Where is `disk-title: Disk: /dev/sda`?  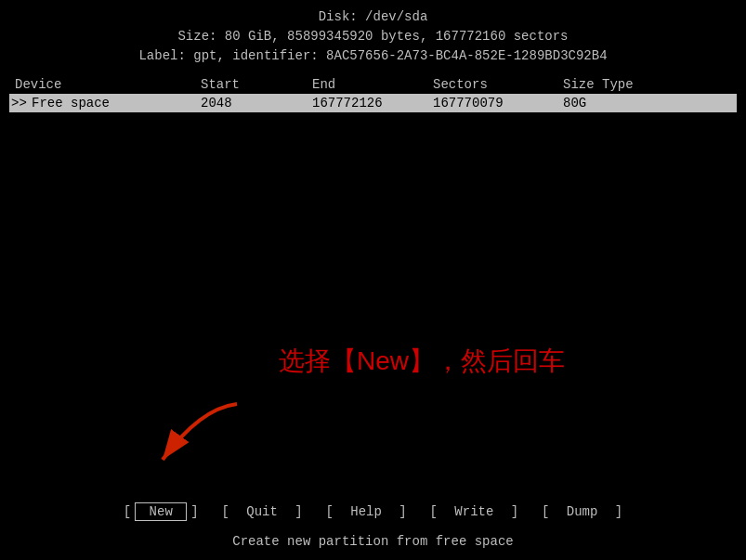 disk-title: Disk: /dev/sda is located at coordinates (373, 17).